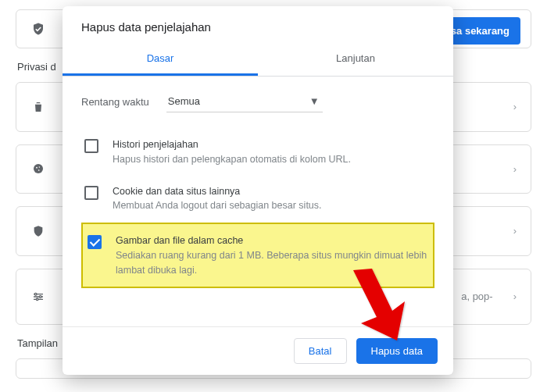  What do you see at coordinates (258, 25) in the screenshot?
I see `dialog-title: Hapus data penjelajahan` at bounding box center [258, 25].